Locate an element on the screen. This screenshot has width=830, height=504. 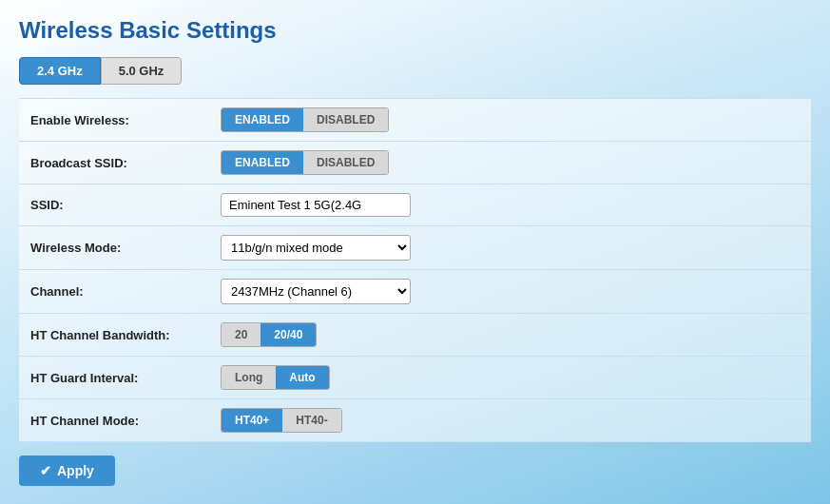
ht-channel-mode-label: HT Channel Mode: is located at coordinates (114, 420).